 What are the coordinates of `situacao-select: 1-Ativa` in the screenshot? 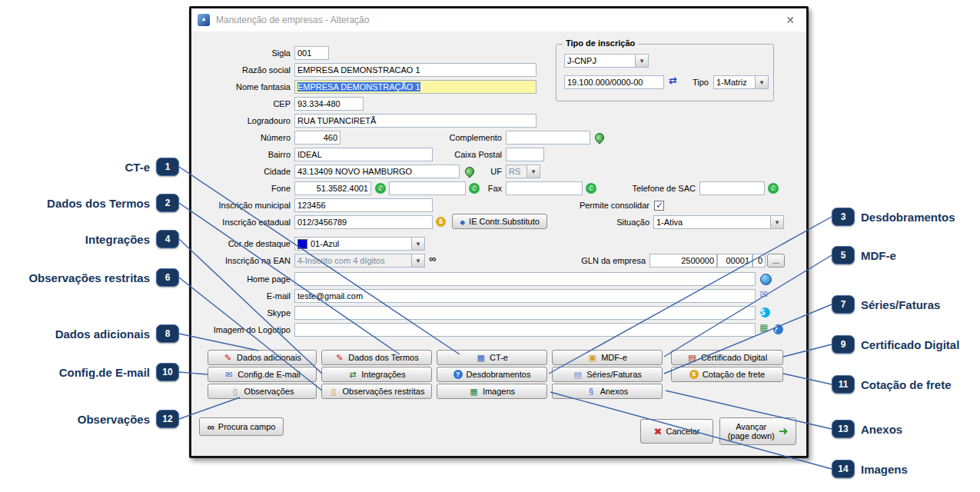 It's located at (719, 222).